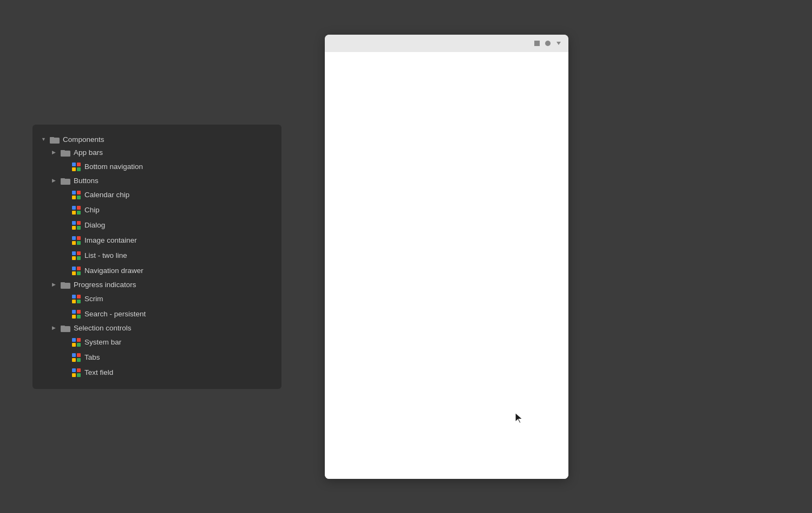 The height and width of the screenshot is (513, 812). I want to click on tree-item-buttons: ▶ Buttons, so click(157, 181).